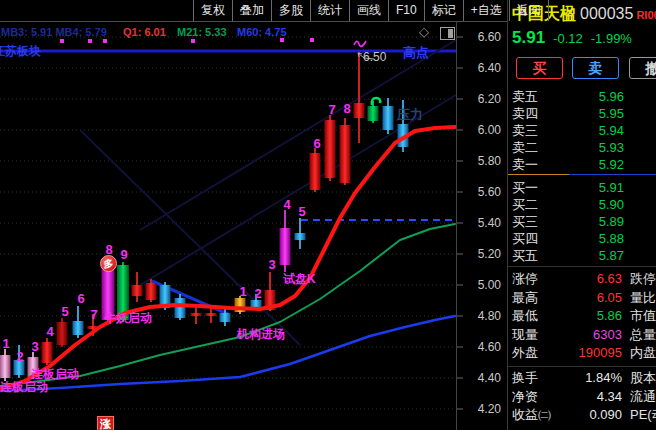 The image size is (656, 430). I want to click on price-axis: 6.606.406.206.005.805.605.405.205.004.80…, so click(480, 215).